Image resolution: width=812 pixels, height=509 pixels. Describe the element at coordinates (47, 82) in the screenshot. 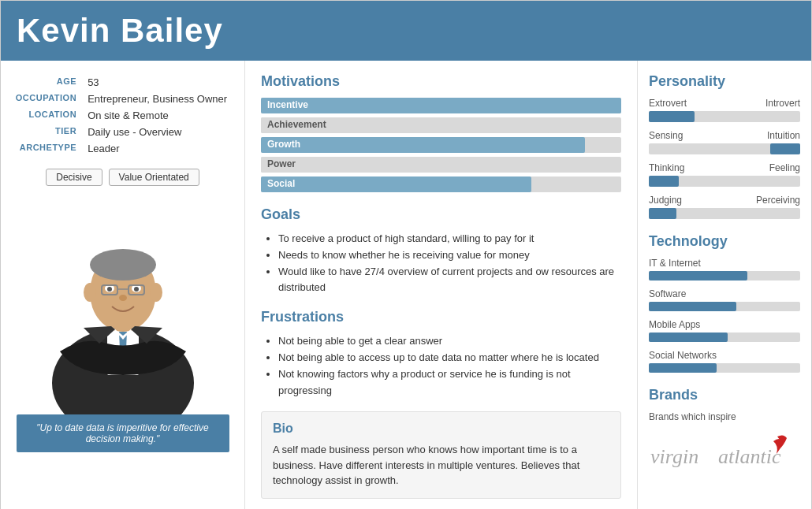

I see `age-label: AGE` at that location.